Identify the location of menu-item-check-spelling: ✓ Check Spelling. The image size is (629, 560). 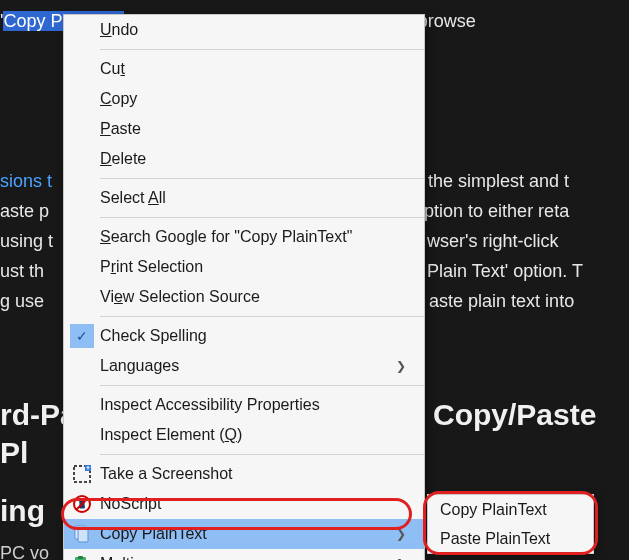
(244, 336).